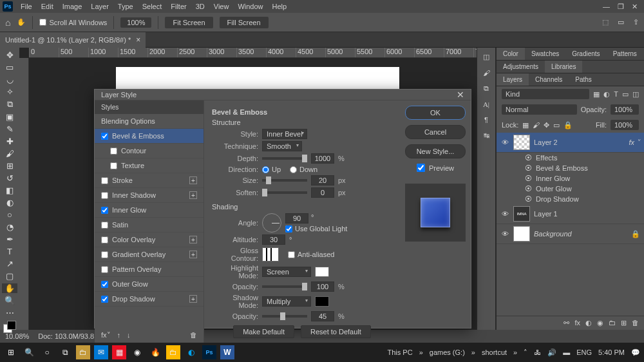 Image resolution: width=644 pixels, height=362 pixels. Describe the element at coordinates (29, 352) in the screenshot. I see `search-icon: 🔍` at that location.